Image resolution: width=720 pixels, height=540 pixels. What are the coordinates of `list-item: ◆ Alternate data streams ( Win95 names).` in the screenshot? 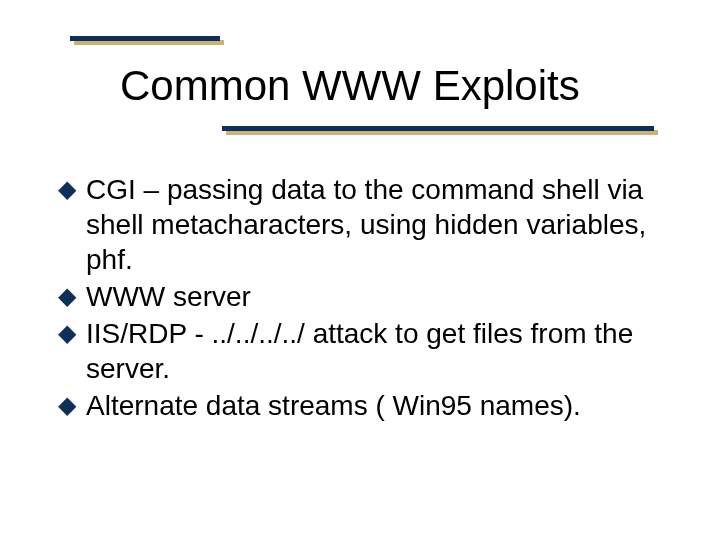 It's located at (358, 406).